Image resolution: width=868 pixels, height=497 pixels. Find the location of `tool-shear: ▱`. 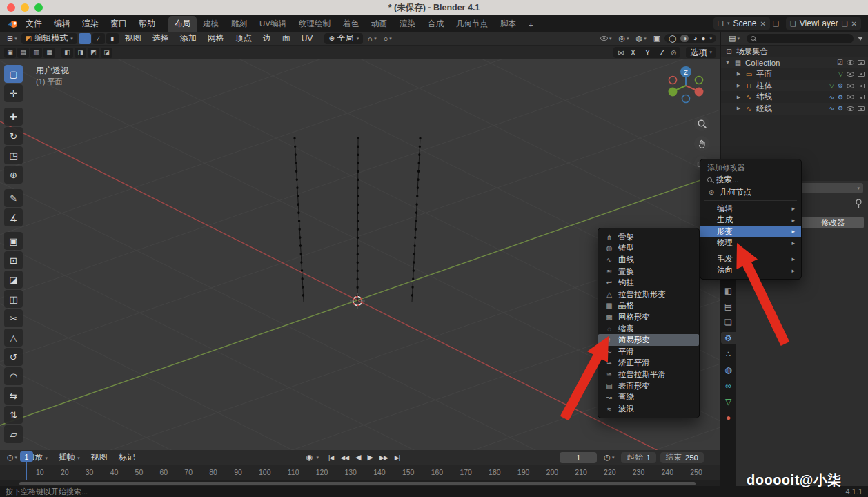

tool-shear: ▱ is located at coordinates (14, 434).